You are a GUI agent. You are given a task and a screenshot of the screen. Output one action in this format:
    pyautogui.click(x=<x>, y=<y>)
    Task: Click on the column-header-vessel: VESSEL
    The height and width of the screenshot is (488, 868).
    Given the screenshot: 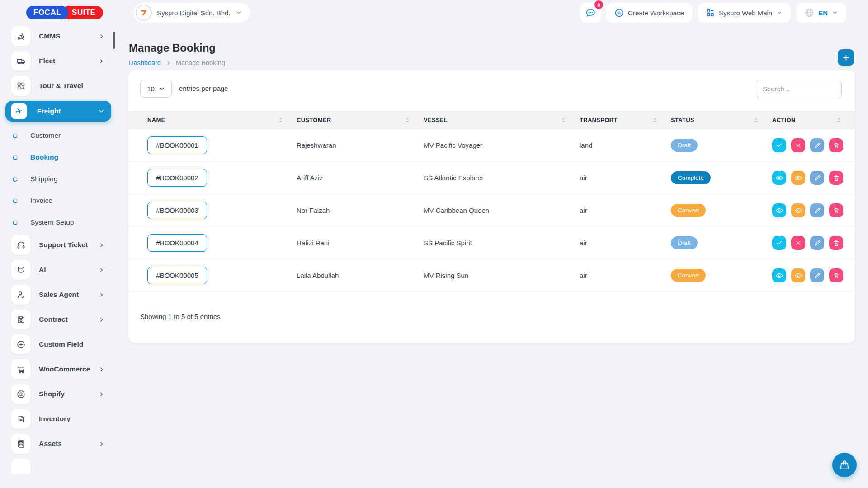 What is the action you would take?
    pyautogui.click(x=502, y=120)
    